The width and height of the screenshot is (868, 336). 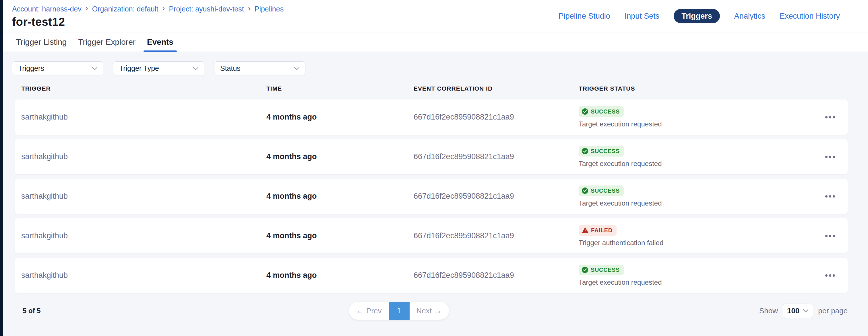 I want to click on page-size-dropdown: 100, so click(x=798, y=311).